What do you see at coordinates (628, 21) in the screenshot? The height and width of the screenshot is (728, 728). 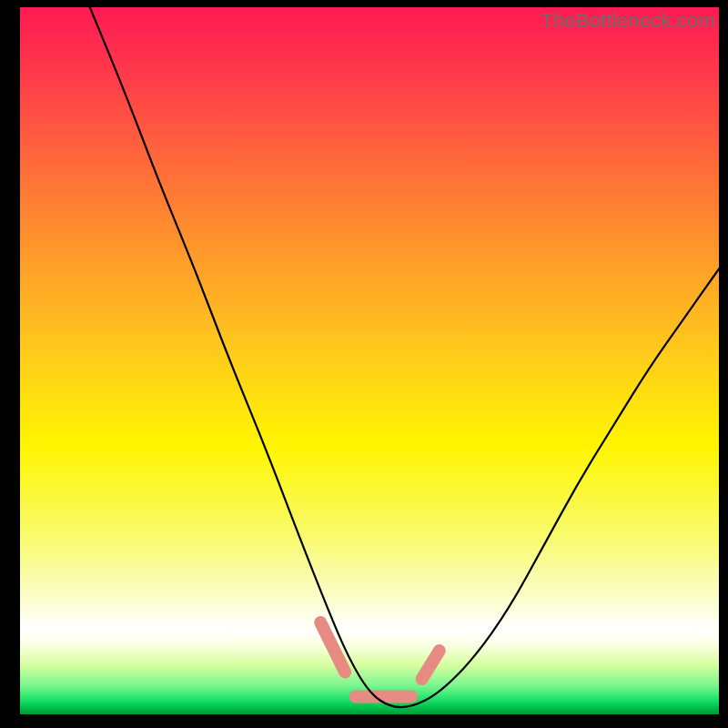 I see `watermark-text: TheBottleneck.com` at bounding box center [628, 21].